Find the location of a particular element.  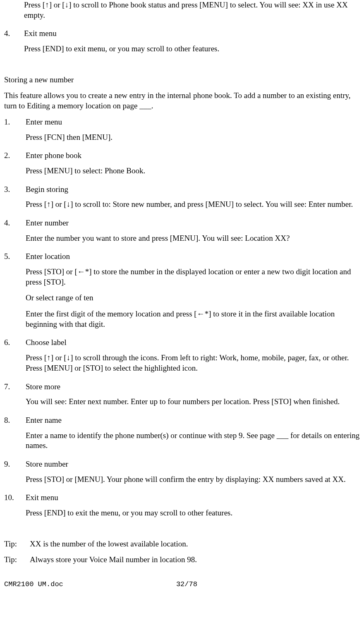

step-9: 9. Store number Press [STO] or [MENU]. Y… is located at coordinates (182, 475).